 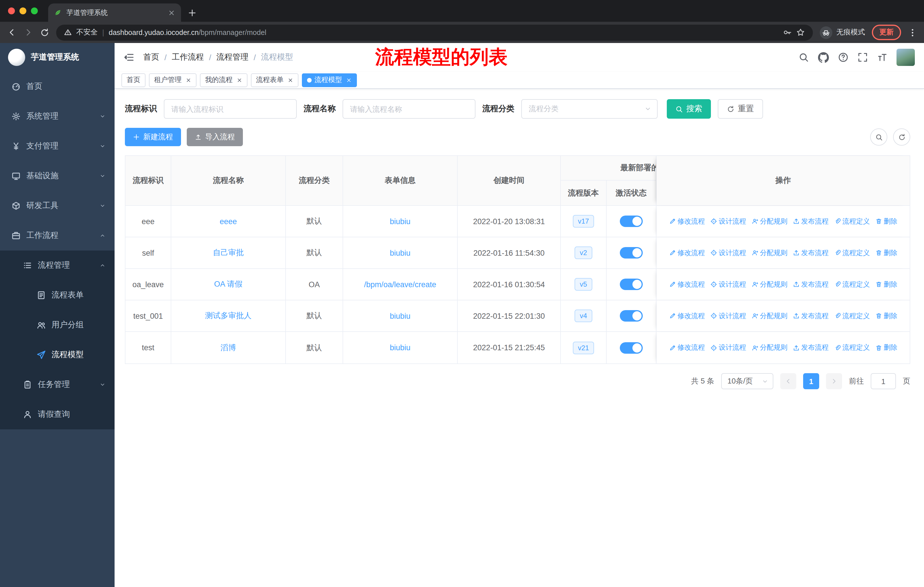 I want to click on help-icon, so click(x=843, y=58).